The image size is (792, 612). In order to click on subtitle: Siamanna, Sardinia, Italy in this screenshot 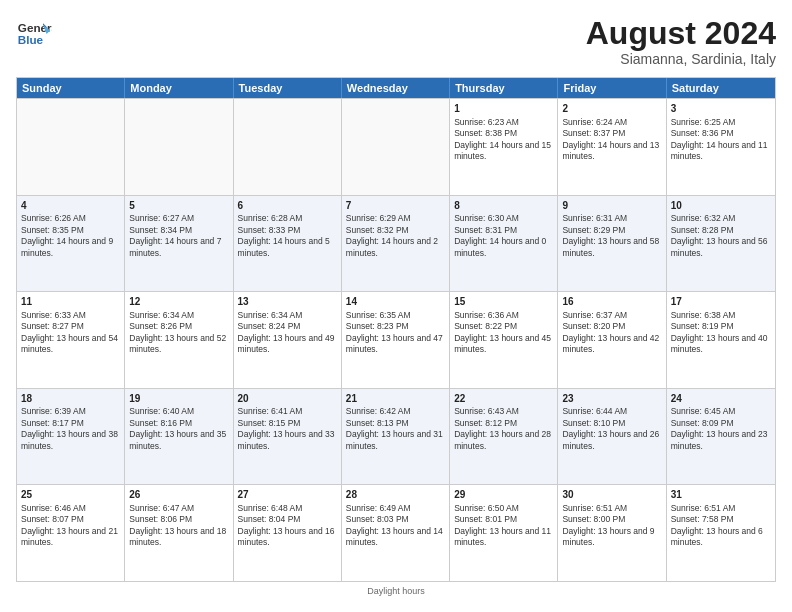, I will do `click(681, 59)`.